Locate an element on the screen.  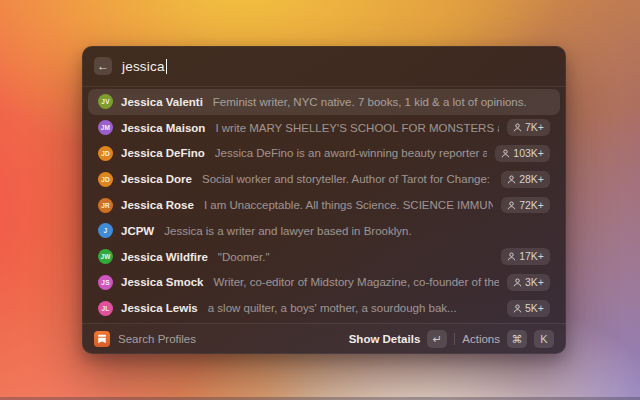
show-details-button: Show Details is located at coordinates (385, 339).